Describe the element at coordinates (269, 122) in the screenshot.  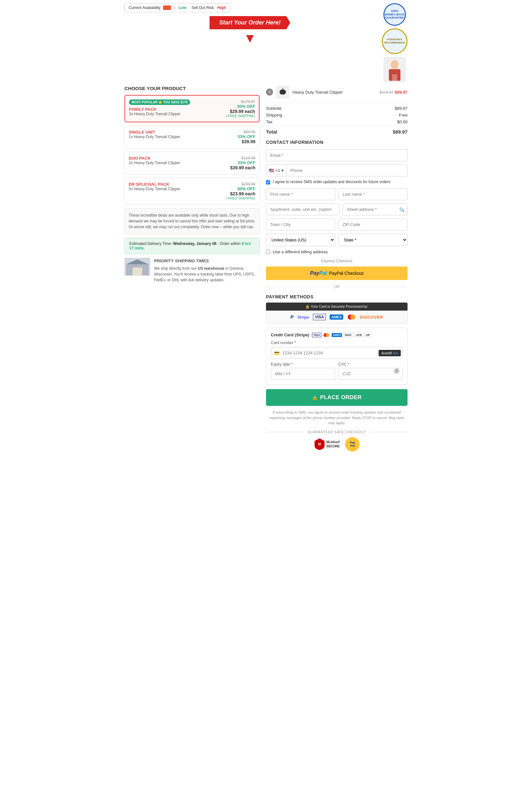
I see `tax-label: Tax` at that location.